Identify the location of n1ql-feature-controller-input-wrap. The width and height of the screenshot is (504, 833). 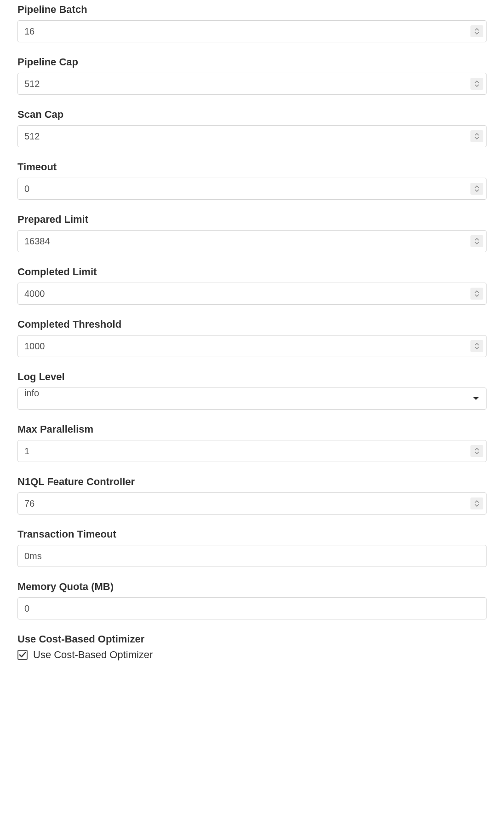
(252, 503).